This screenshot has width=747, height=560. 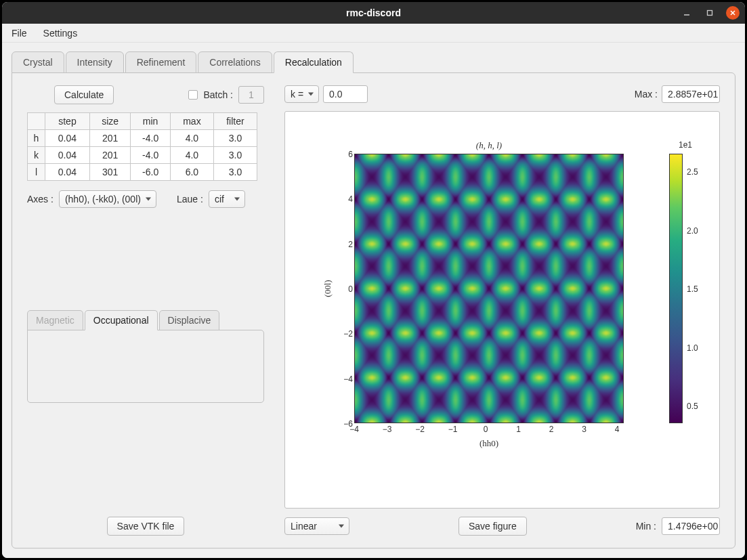 What do you see at coordinates (146, 526) in the screenshot?
I see `save-vtk-button: Save VTK file` at bounding box center [146, 526].